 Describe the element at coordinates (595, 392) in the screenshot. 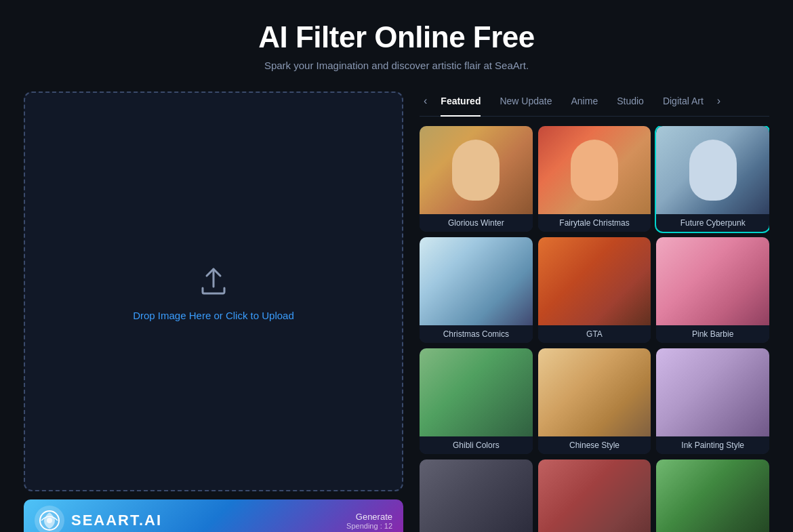

I see `filter-image-chinese-style` at that location.